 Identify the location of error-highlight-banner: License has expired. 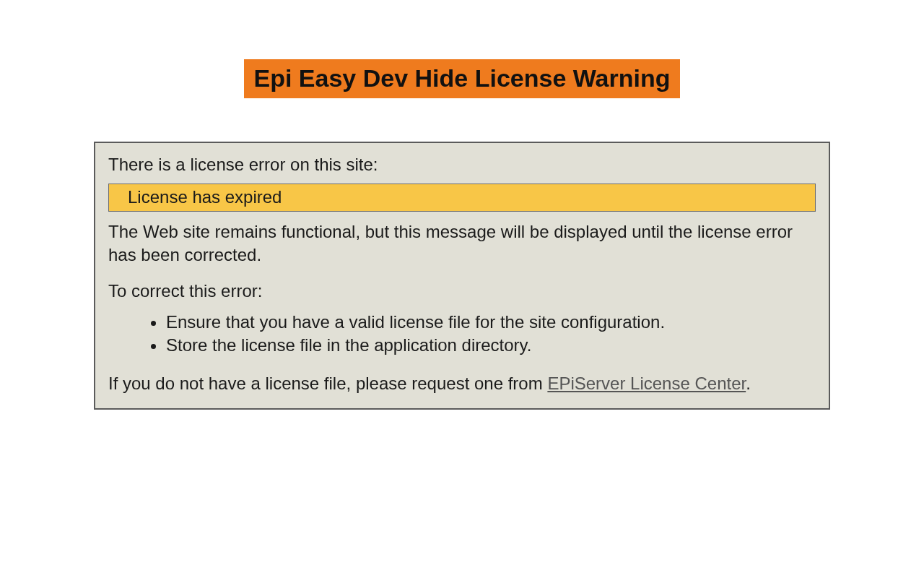
(462, 197).